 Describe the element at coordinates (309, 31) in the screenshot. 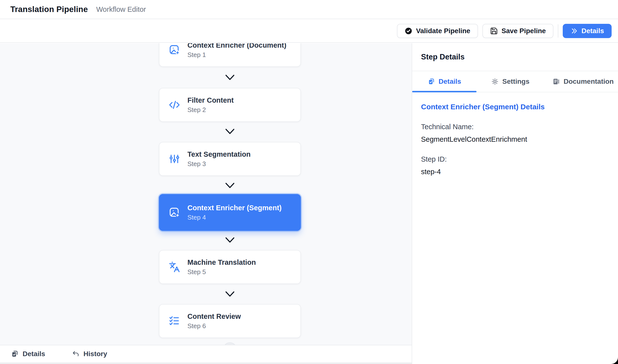

I see `toolbar: Validate Pipeline Save Pipeline Details` at that location.